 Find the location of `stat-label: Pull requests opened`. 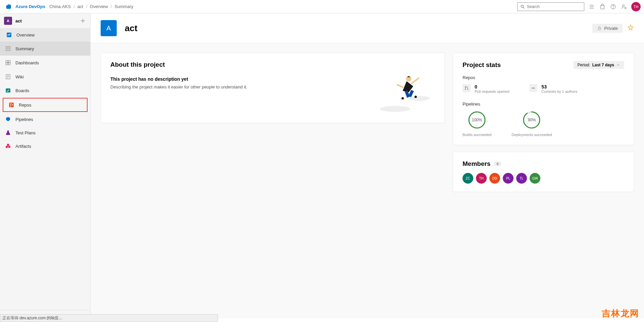

stat-label: Pull requests opened is located at coordinates (492, 91).